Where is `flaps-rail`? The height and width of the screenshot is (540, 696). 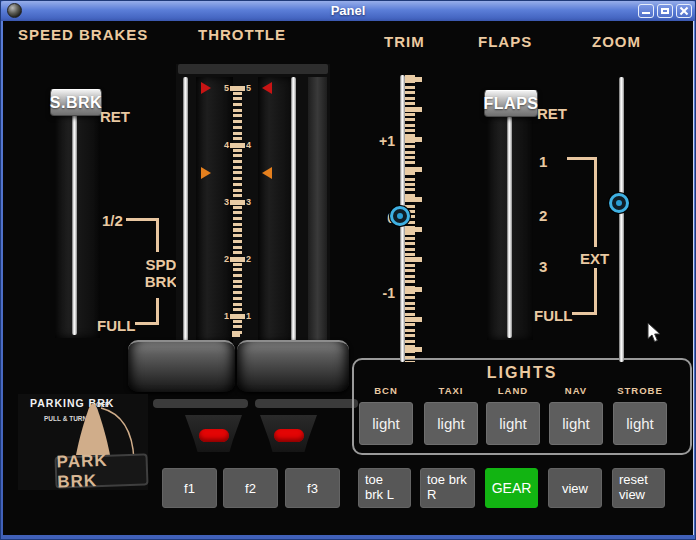 flaps-rail is located at coordinates (510, 227).